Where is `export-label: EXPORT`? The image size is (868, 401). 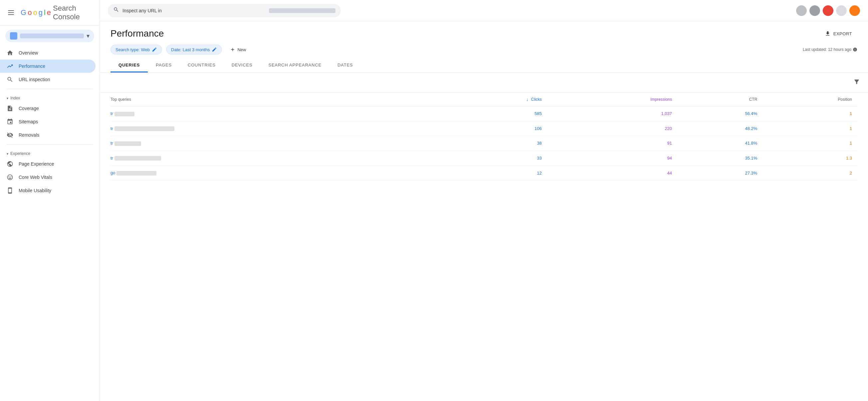
export-label: EXPORT is located at coordinates (843, 34).